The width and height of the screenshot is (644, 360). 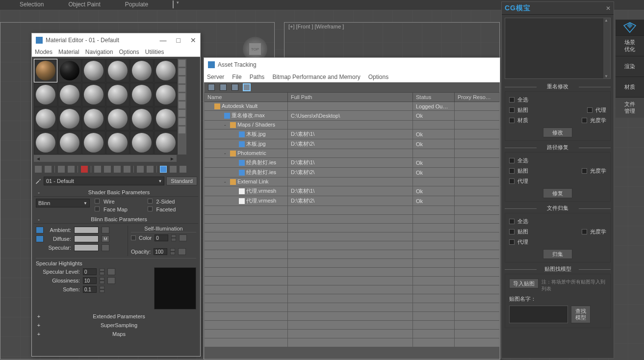 I want to click on wire-checkbox, so click(x=97, y=201).